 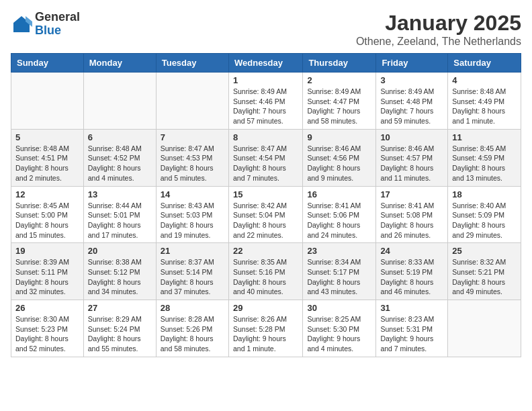 What do you see at coordinates (412, 101) in the screenshot?
I see `calendar-day-cell: 3Sunrise: 8:49 AM Sunset: 4:48 PM Daylig…` at bounding box center [412, 101].